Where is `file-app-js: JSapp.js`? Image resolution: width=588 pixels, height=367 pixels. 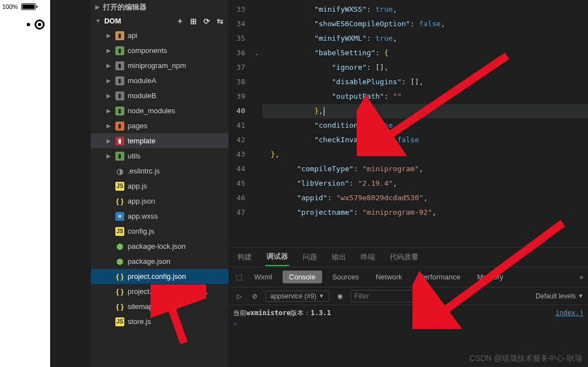
file-app-js: JSapp.js is located at coordinates (159, 186).